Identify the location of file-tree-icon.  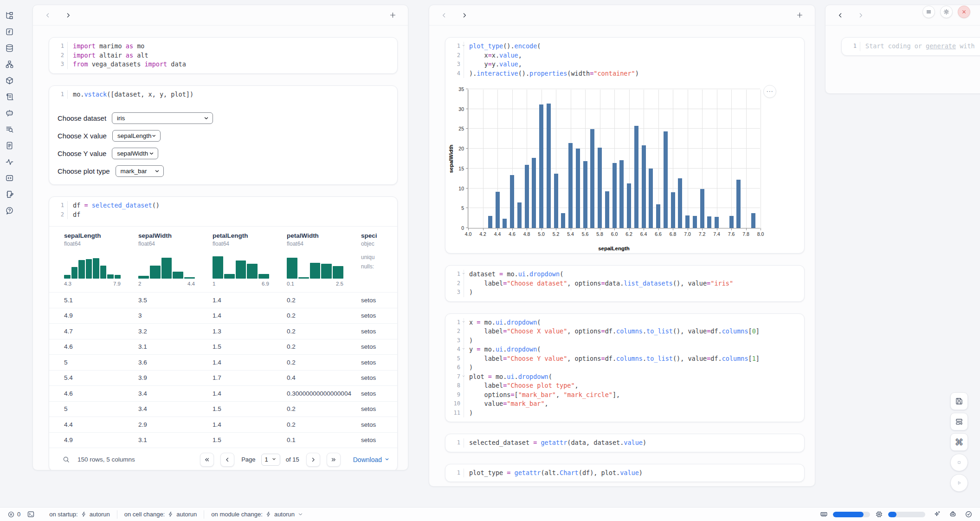
(9, 15).